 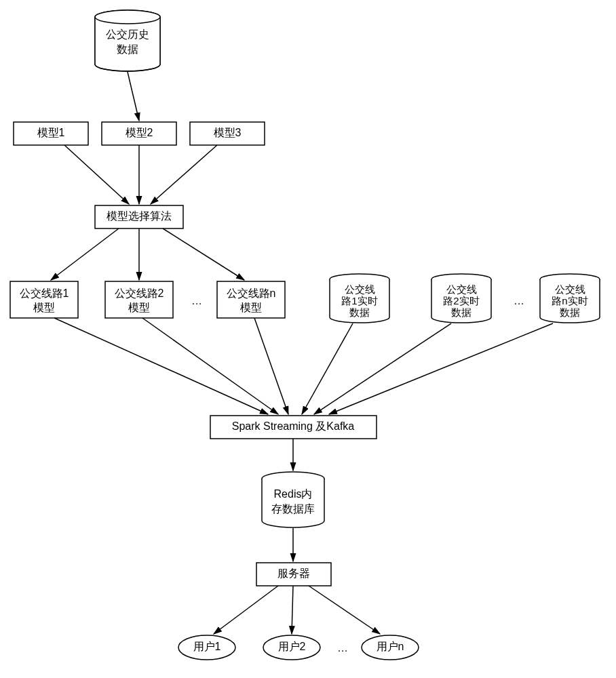 What do you see at coordinates (45, 293) in the screenshot?
I see `label-line1-l1: 公交线路1` at bounding box center [45, 293].